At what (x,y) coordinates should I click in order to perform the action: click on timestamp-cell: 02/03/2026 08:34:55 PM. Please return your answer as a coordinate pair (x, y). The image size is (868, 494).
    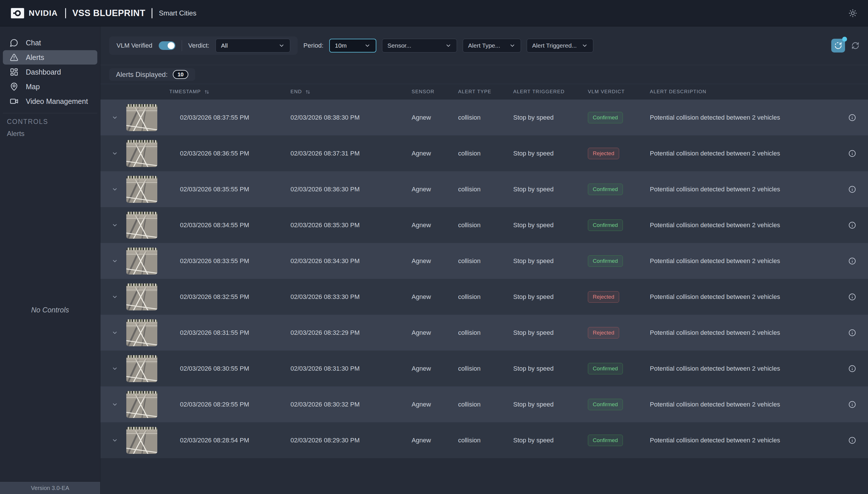
    Looking at the image, I should click on (230, 225).